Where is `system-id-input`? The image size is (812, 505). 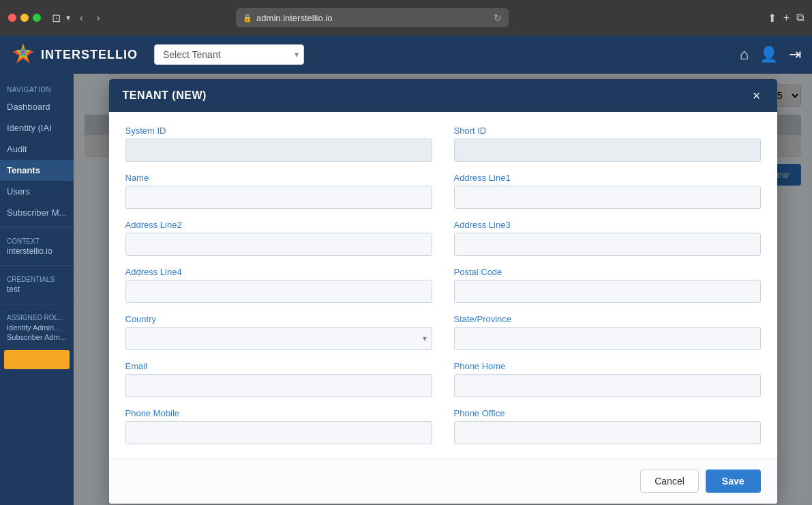
system-id-input is located at coordinates (279, 150).